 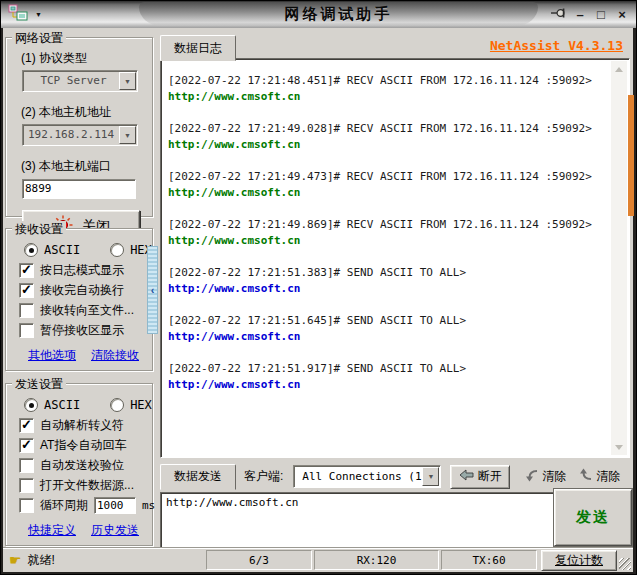 I want to click on log-timestamp-line: [2022-07-22 17:21:51.645]# SEND ASCII TO…, so click(x=389, y=321).